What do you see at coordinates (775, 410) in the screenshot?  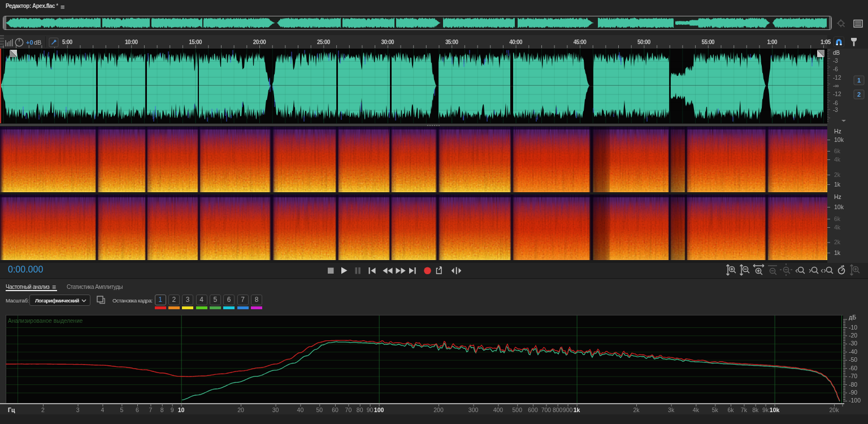 I see `svg-text: 10k` at bounding box center [775, 410].